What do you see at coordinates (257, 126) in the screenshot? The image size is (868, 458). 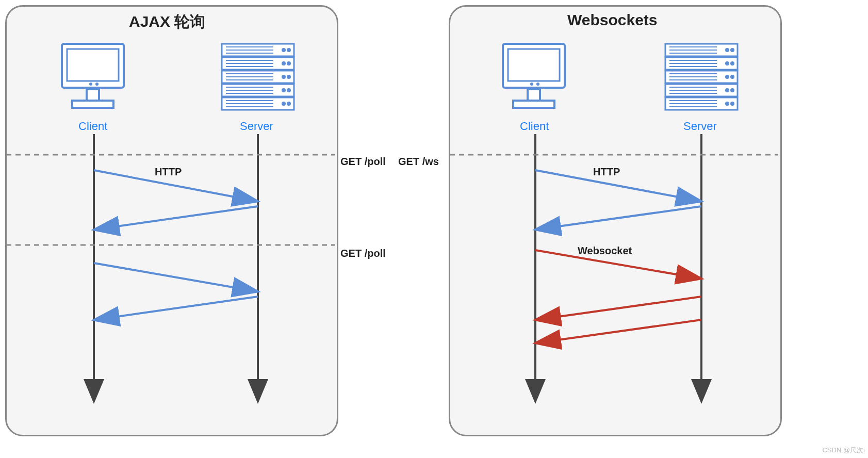 I see `ajax-server-label: Server` at bounding box center [257, 126].